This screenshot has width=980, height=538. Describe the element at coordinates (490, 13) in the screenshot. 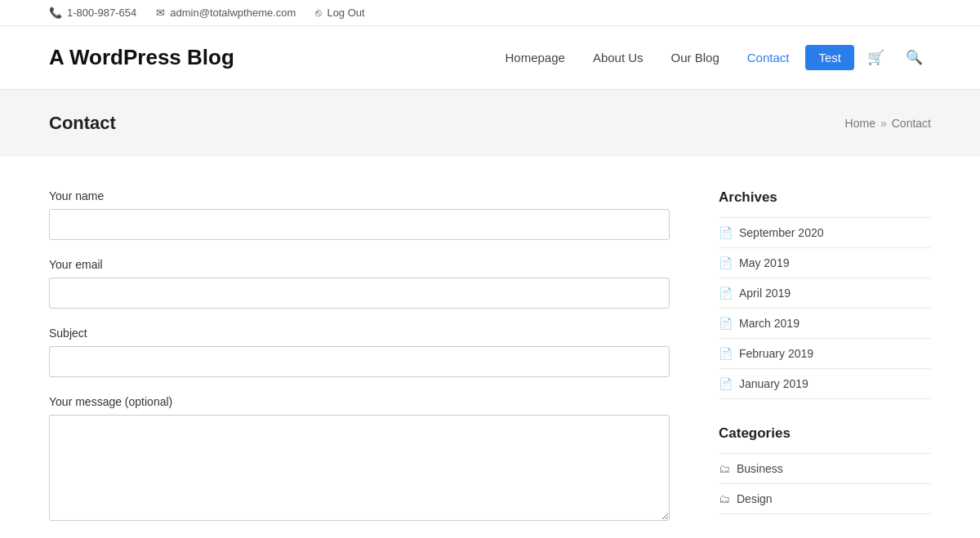

I see `top-bar: 📞 1-800-987-654 ✉ admin@totalwptheme.com…` at that location.